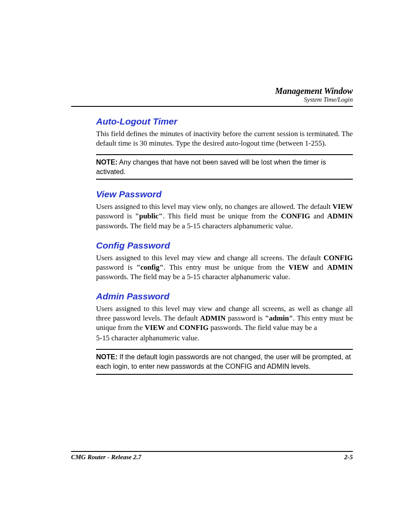  What do you see at coordinates (210, 258) in the screenshot?
I see `text-run: Users assigned to this level may view an…` at bounding box center [210, 258].